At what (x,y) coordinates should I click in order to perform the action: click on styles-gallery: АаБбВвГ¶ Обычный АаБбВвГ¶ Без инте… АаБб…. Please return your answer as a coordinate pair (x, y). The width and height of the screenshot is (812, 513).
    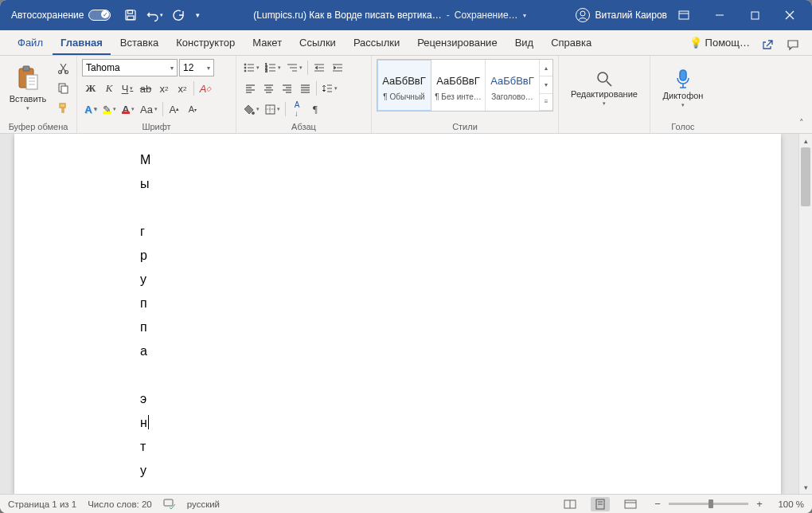
    Looking at the image, I should click on (465, 85).